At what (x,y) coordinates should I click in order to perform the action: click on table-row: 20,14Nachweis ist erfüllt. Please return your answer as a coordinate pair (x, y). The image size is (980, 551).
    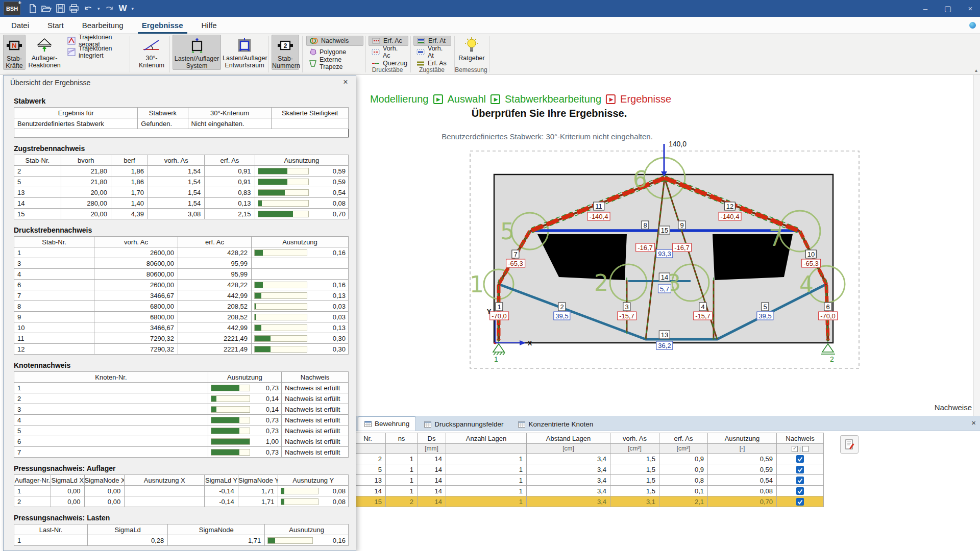
    Looking at the image, I should click on (182, 399).